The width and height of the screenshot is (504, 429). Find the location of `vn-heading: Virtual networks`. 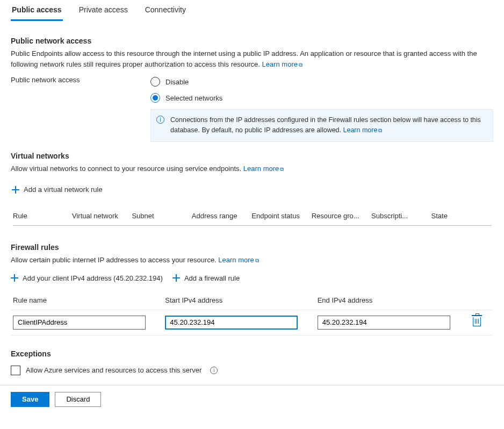

vn-heading: Virtual networks is located at coordinates (252, 156).